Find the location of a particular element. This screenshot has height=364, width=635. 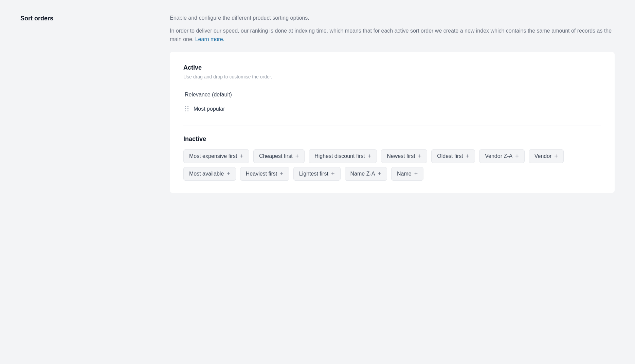

inactive-tag-name-z-a: Name Z-A+ is located at coordinates (366, 174).